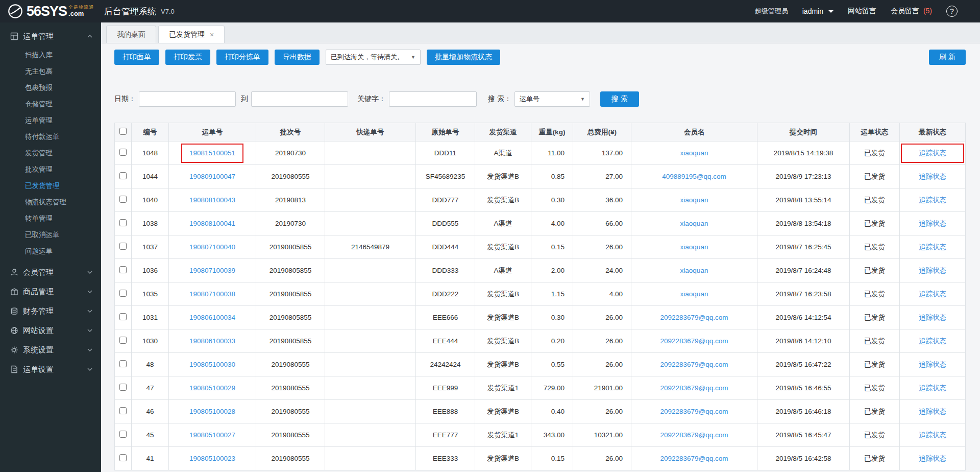 The height and width of the screenshot is (472, 980). I want to click on waybill-link: 190805100023, so click(212, 459).